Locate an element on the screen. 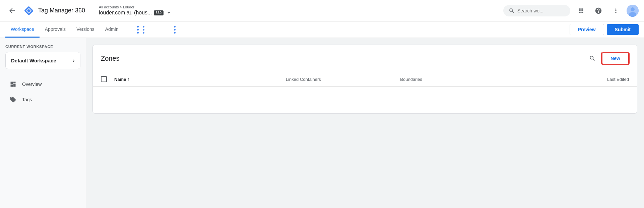  sidebar-section-label: CURRENT WORKSPACE is located at coordinates (43, 47).